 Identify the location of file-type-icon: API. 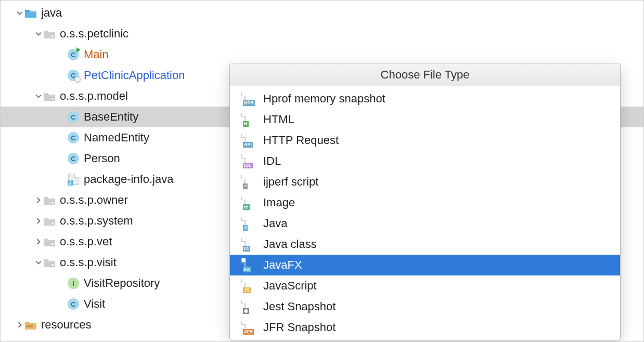
(250, 140).